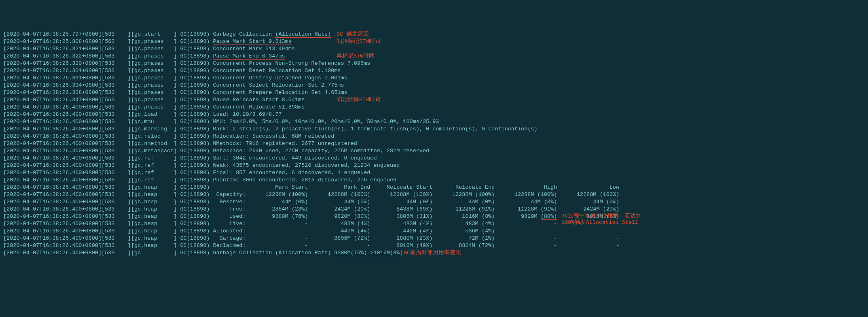 This screenshot has height=317, width=868. I want to click on log-line: [2020-04-07T16:38:25.797+0800][533 ][gc,…, so click(434, 34).